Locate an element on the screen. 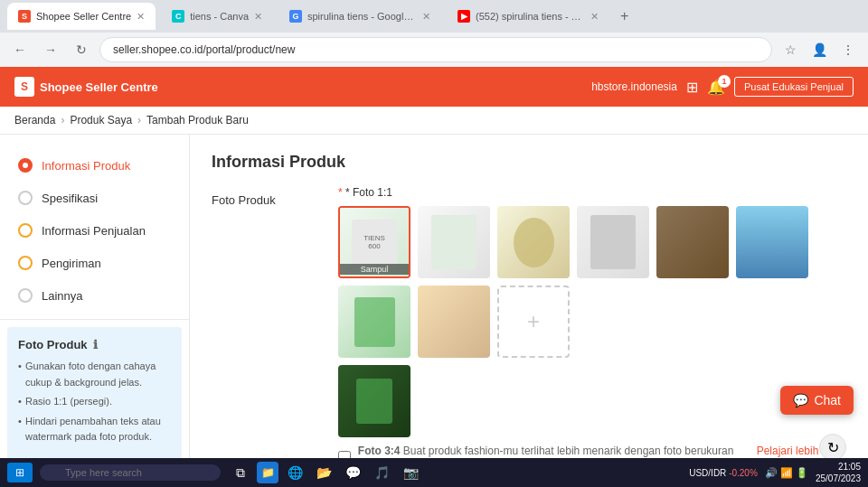 The width and height of the screenshot is (868, 487). close-tab-shopee: ✕ is located at coordinates (141, 16).